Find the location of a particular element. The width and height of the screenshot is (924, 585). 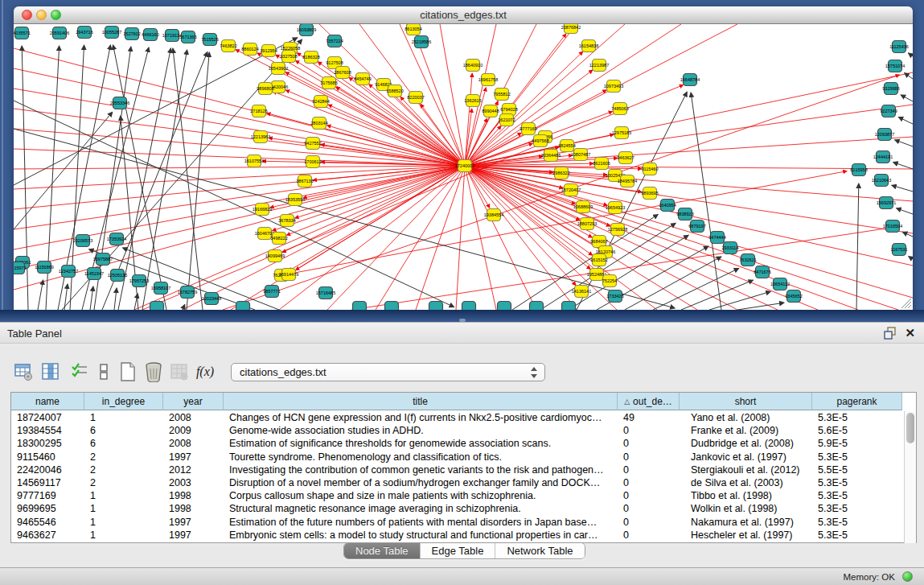

graph-node-teal: 9838923 is located at coordinates (685, 214).